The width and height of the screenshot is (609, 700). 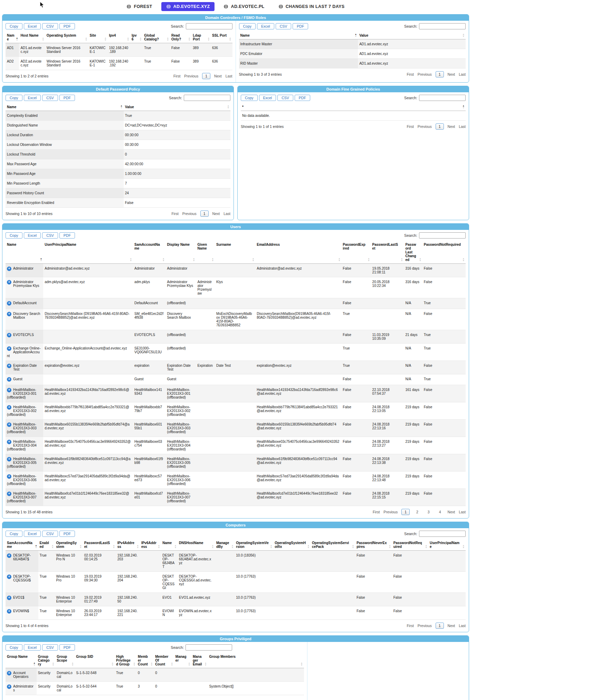 I want to click on column-header-dnshostname: DNSHostName▲▼, so click(x=196, y=545).